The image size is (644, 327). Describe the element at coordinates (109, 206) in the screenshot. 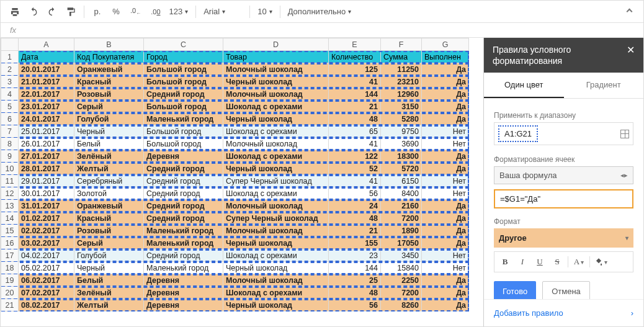

I see `cell: Оранжевый` at that location.